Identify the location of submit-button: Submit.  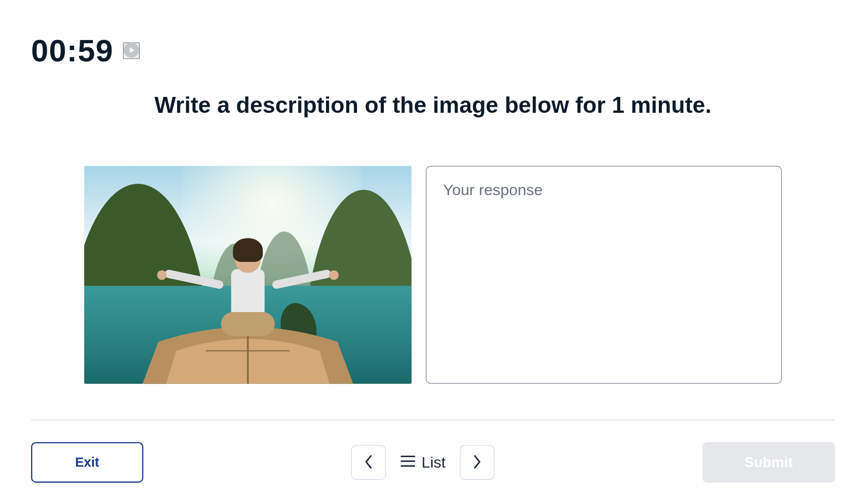
(769, 462).